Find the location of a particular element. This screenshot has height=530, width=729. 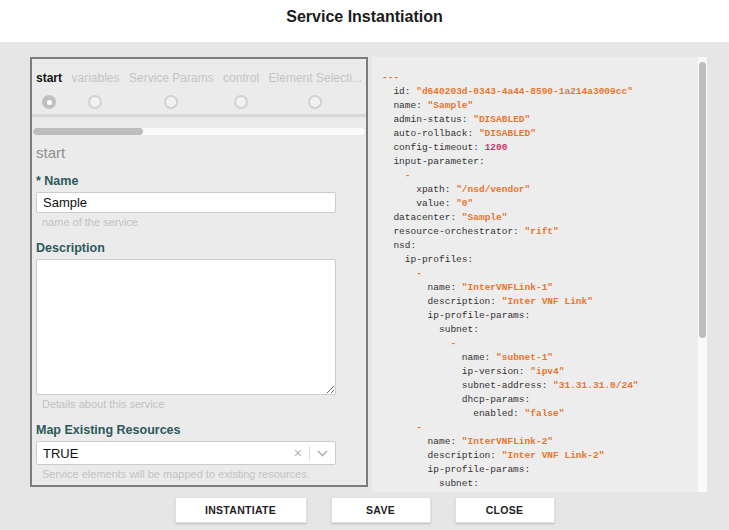

code-line: nsd: is located at coordinates (538, 246).